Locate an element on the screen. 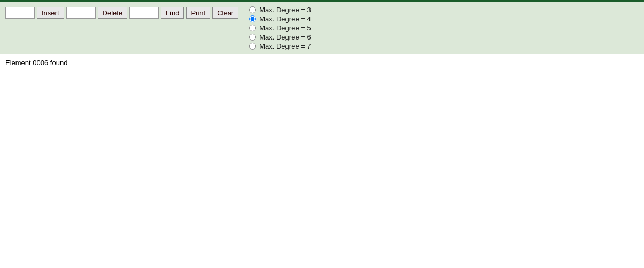 This screenshot has width=644, height=268. find-button: Find is located at coordinates (172, 13).